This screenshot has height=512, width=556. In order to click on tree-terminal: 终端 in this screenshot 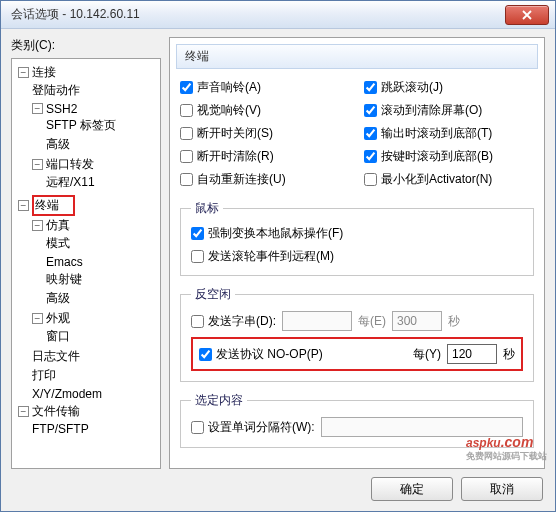, I will do `click(47, 205)`.